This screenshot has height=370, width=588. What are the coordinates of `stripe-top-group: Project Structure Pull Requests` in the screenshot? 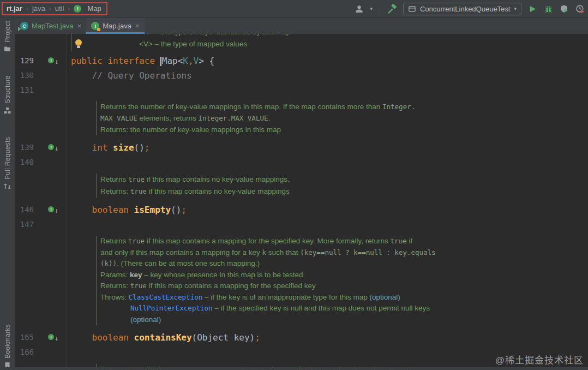 It's located at (8, 105).